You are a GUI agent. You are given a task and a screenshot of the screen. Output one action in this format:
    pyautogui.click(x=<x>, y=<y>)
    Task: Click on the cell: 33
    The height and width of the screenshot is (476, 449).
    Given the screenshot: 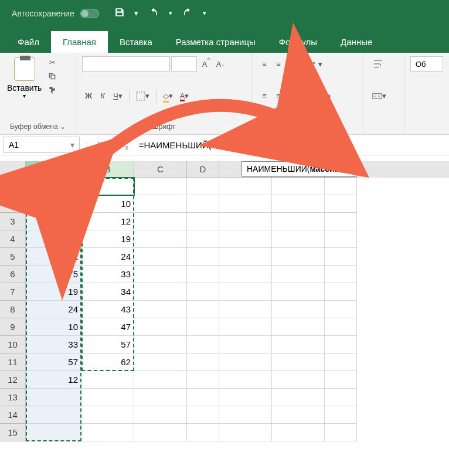 What is the action you would take?
    pyautogui.click(x=54, y=345)
    